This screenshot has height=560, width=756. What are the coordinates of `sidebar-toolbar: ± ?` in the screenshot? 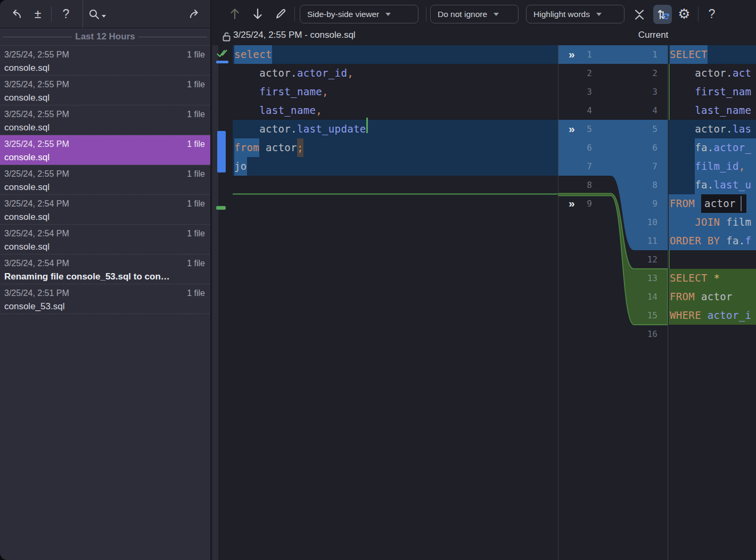 It's located at (105, 14).